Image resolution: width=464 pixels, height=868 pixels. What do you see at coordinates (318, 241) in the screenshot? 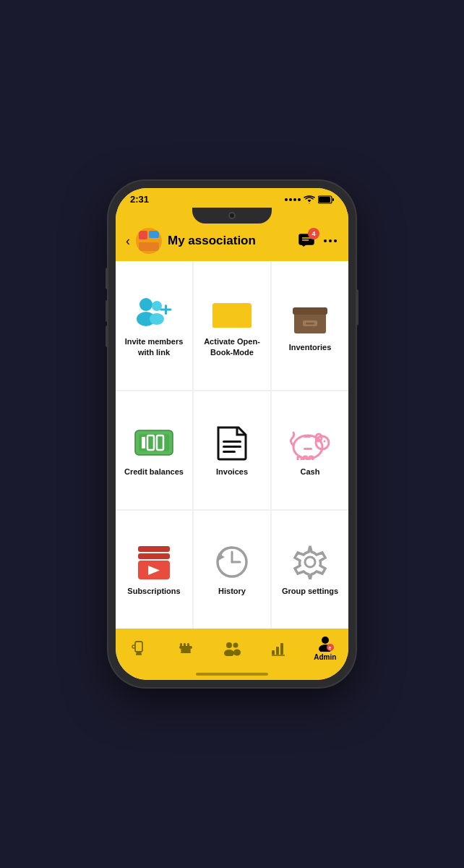
I see `header-icons: 4` at bounding box center [318, 241].